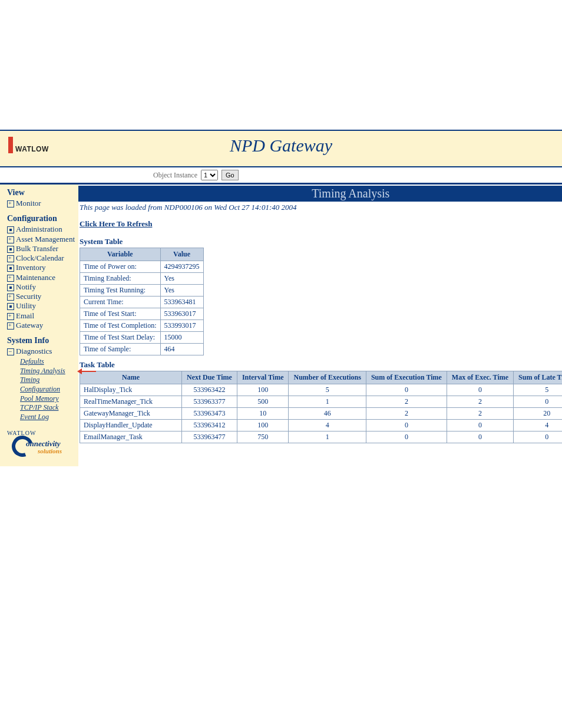  Describe the element at coordinates (47, 362) in the screenshot. I see `diagnostics-sub-defaults: Defaults` at that location.